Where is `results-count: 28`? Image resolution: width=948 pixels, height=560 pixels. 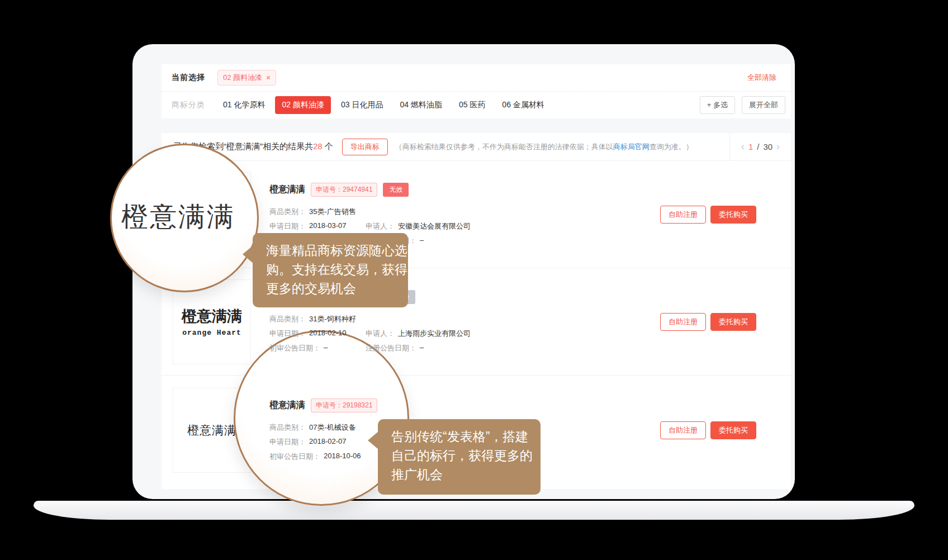 results-count: 28 is located at coordinates (317, 146).